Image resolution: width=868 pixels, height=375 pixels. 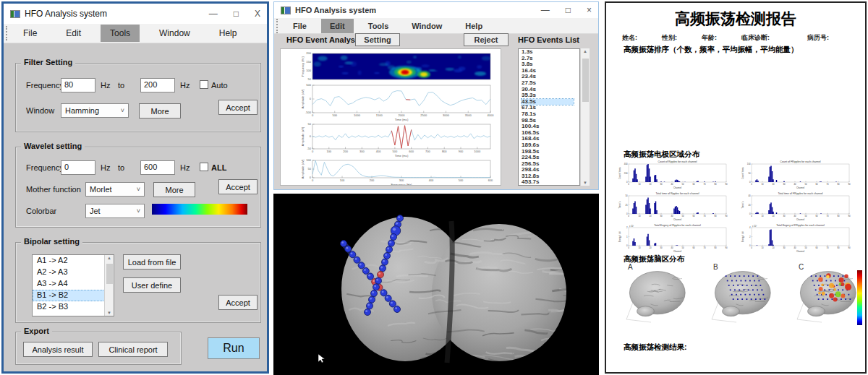 What do you see at coordinates (158, 168) in the screenshot?
I see `wavelet-freq-to-input: 600` at bounding box center [158, 168].